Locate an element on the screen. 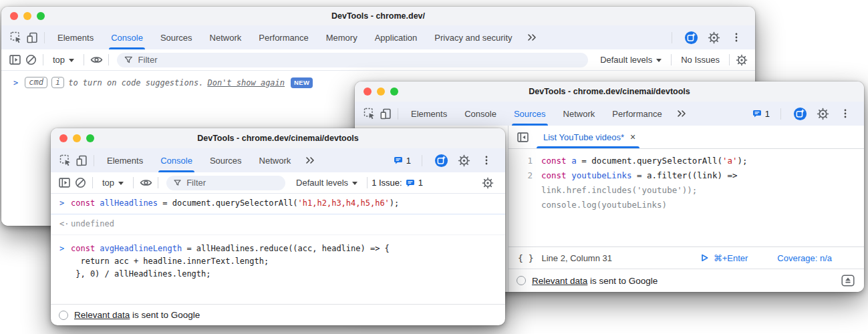  line-number: 1 is located at coordinates (521, 161).